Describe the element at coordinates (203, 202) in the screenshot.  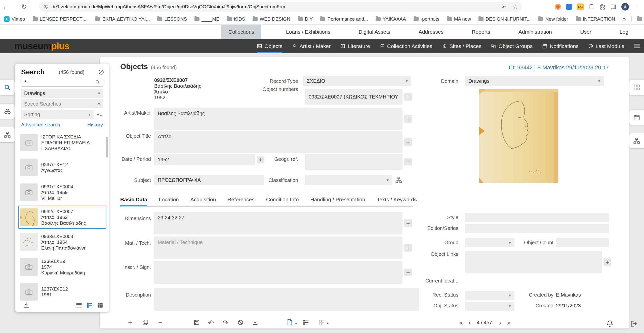
I see `tab-acquisition: Acquisition` at that location.